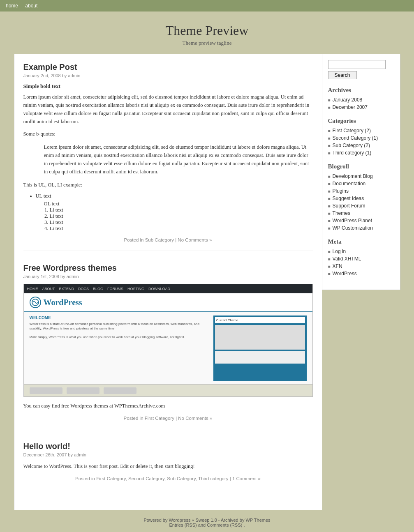 The width and height of the screenshot is (414, 532). I want to click on footer-separator1: «, so click(194, 520).